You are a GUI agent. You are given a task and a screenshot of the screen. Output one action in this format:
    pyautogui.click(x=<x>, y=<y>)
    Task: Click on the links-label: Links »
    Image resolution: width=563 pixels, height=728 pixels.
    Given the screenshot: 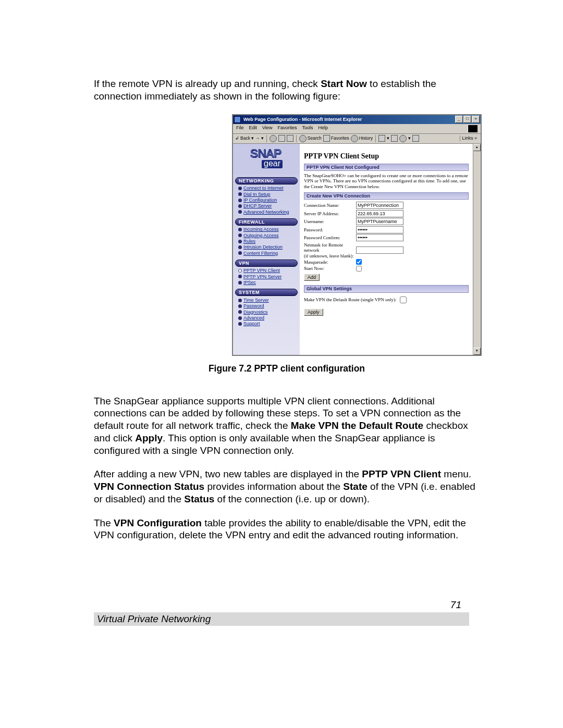 What is the action you would take?
    pyautogui.click(x=469, y=138)
    